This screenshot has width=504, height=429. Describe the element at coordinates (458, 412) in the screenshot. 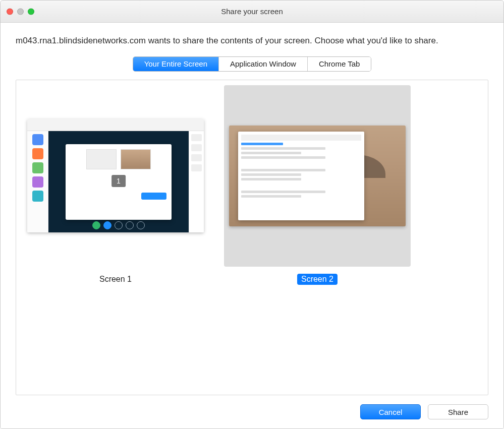

I see `share-button: Share` at that location.